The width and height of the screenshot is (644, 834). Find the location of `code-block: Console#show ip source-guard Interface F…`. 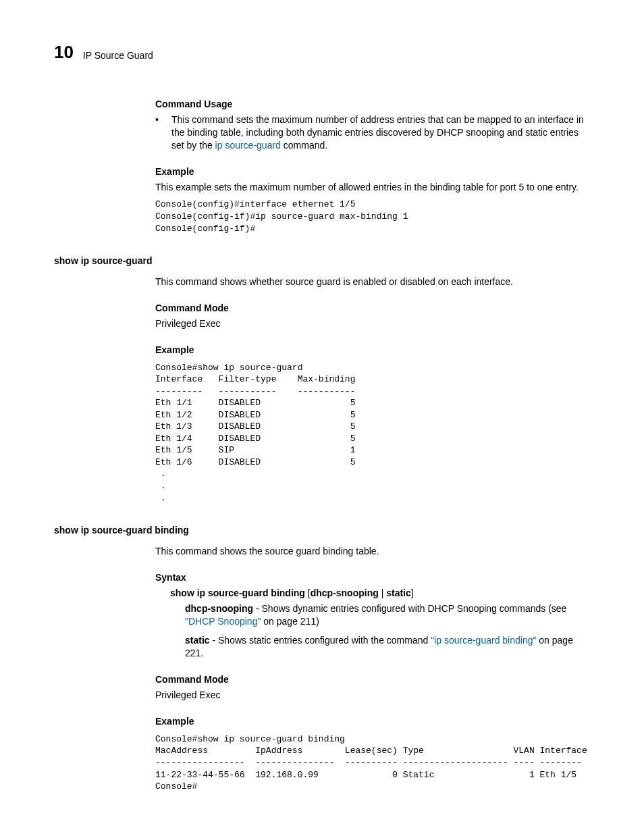

code-block: Console#show ip source-guard Interface F… is located at coordinates (373, 434).